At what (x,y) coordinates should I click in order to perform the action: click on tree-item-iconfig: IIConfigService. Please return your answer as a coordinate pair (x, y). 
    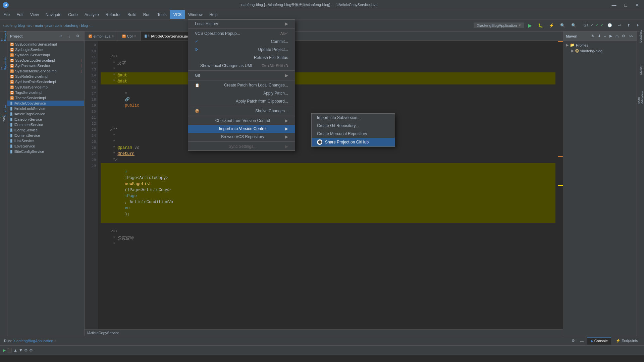
    Looking at the image, I should click on (46, 130).